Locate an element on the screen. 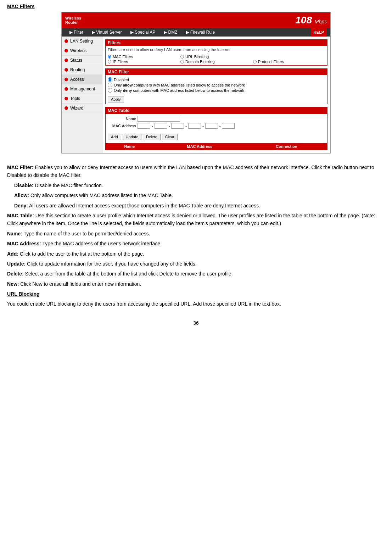 The image size is (392, 557). name-row: Name is located at coordinates (216, 119).